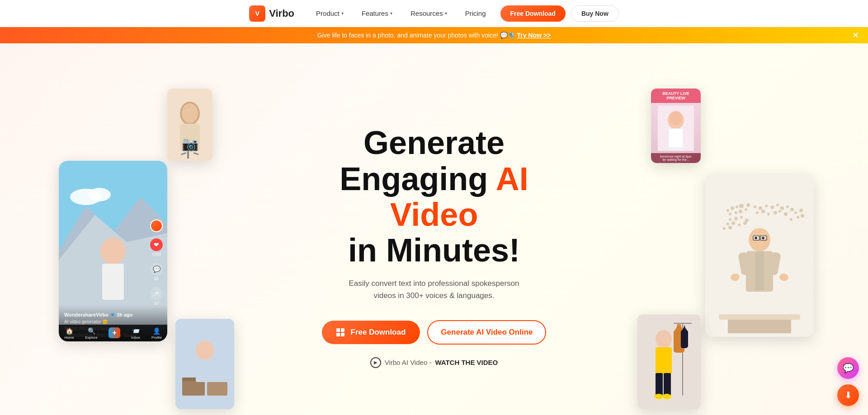 The image size is (868, 415). I want to click on tiktok-verified-dot, so click(113, 315).